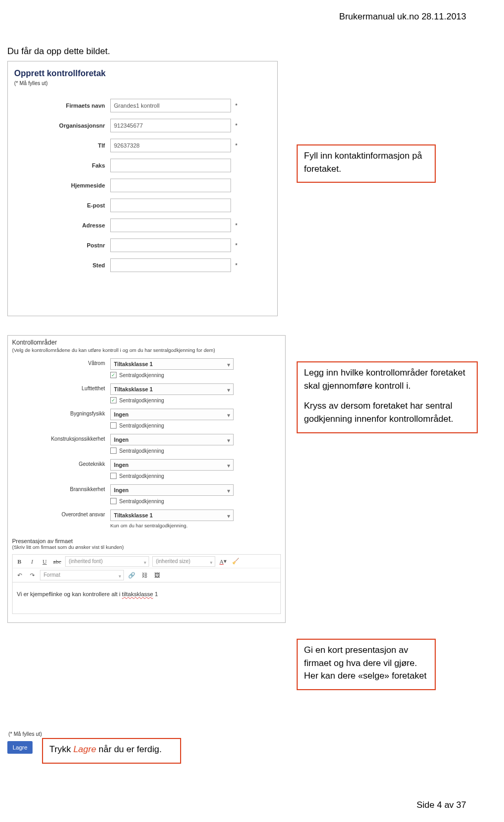  I want to click on field-label: Hjemmeside, so click(59, 185).